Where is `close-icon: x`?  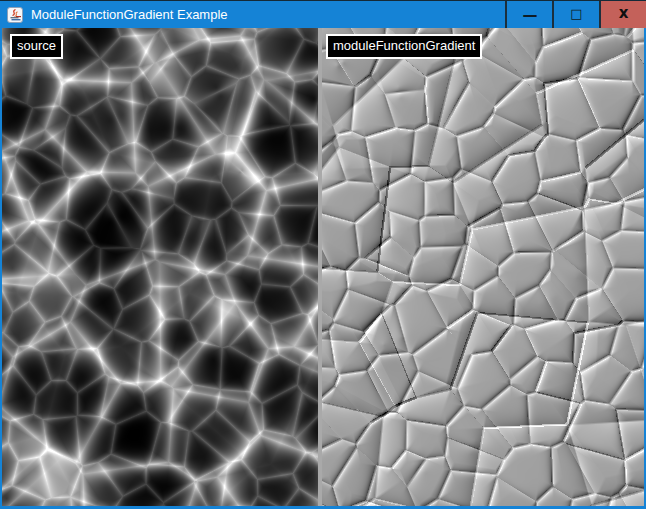 close-icon: x is located at coordinates (624, 13).